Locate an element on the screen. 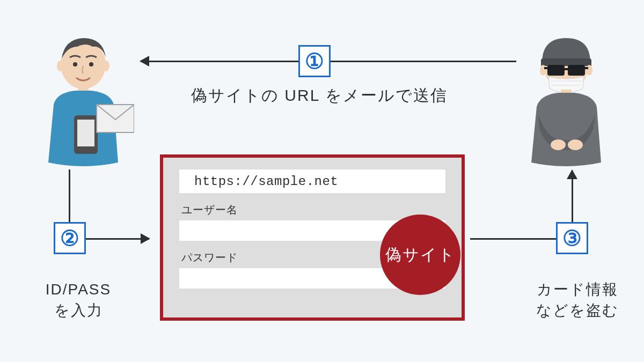 This screenshot has height=362, width=644. fake-site-badge-label: 偽サイト is located at coordinates (421, 255).